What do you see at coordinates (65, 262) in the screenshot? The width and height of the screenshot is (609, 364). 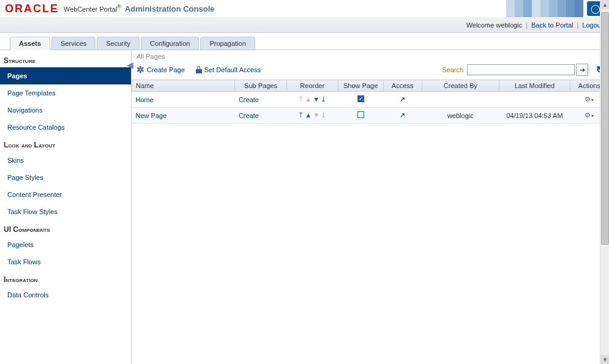 I see `sidebar-item-task-flows: Task Flows` at bounding box center [65, 262].